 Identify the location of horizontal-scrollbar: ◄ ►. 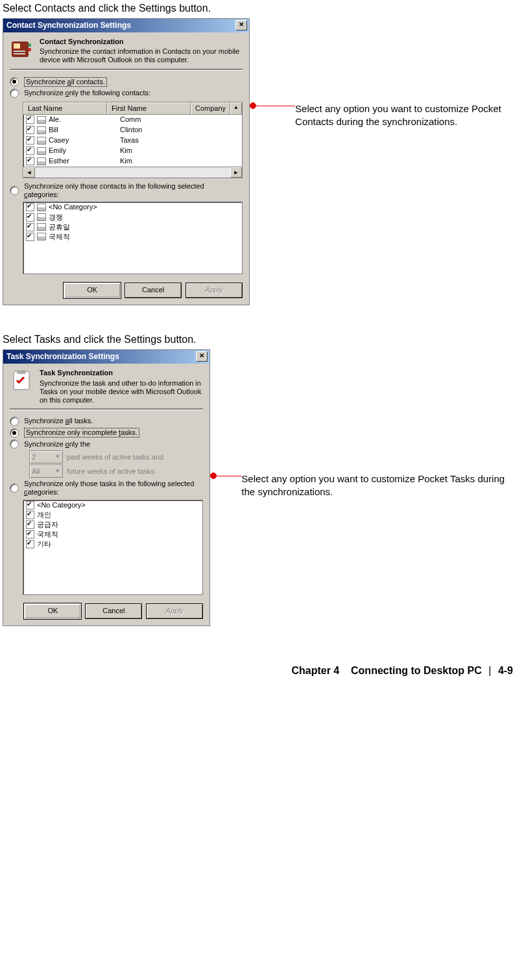
(132, 172).